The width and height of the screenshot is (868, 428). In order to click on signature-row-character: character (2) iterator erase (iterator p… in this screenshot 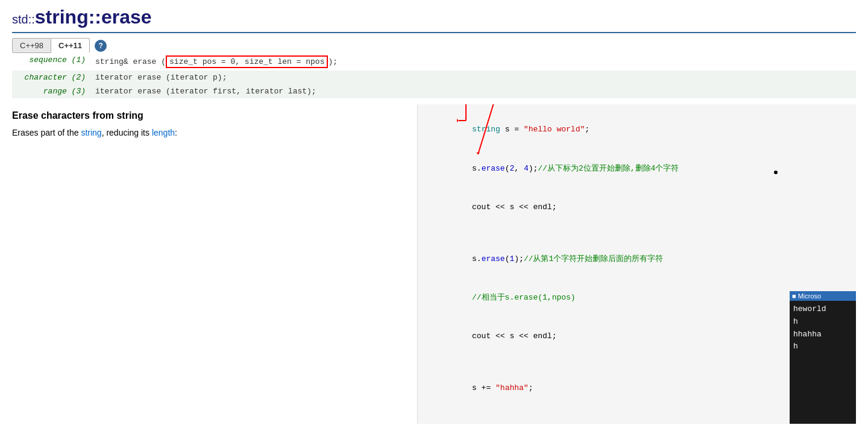, I will do `click(434, 77)`.